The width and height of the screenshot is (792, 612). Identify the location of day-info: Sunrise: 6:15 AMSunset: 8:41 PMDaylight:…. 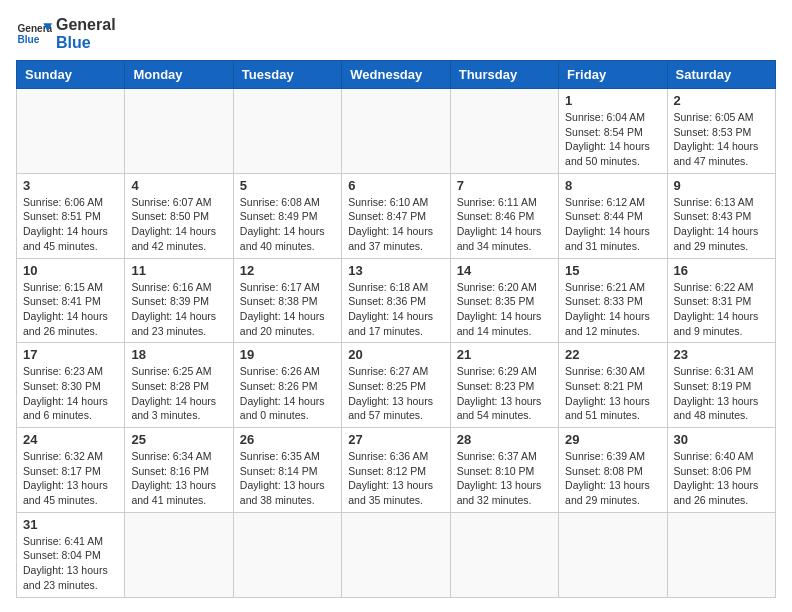
(70, 310).